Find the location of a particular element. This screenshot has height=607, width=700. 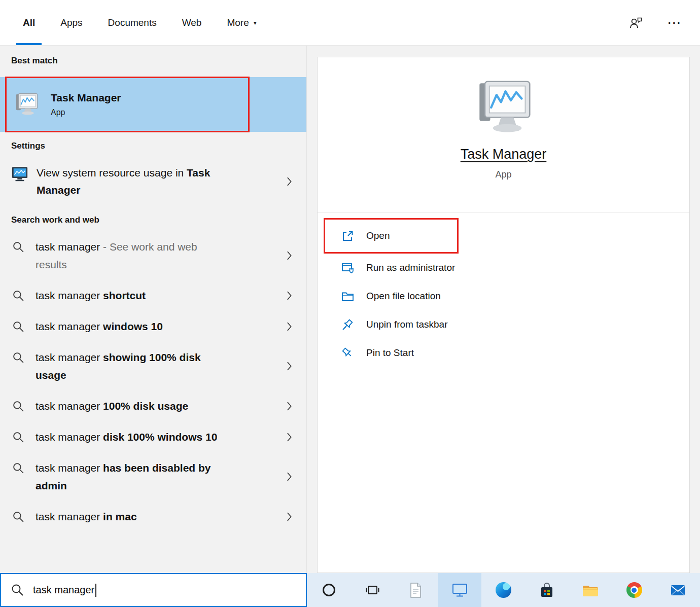

file-explorer-icon is located at coordinates (590, 590).